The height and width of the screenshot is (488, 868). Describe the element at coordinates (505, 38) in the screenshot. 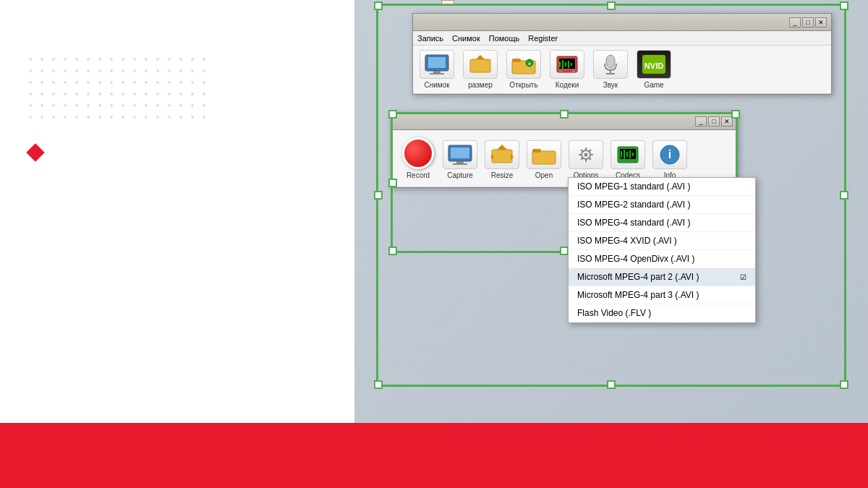

I see `menu-help: Помощь` at that location.